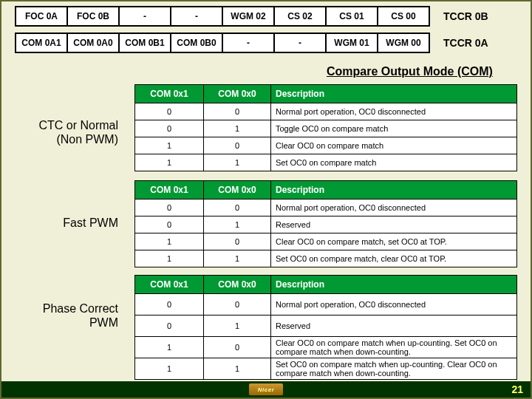 This screenshot has width=532, height=399. I want to click on tccr0a-bit: COM 0B0, so click(197, 43).